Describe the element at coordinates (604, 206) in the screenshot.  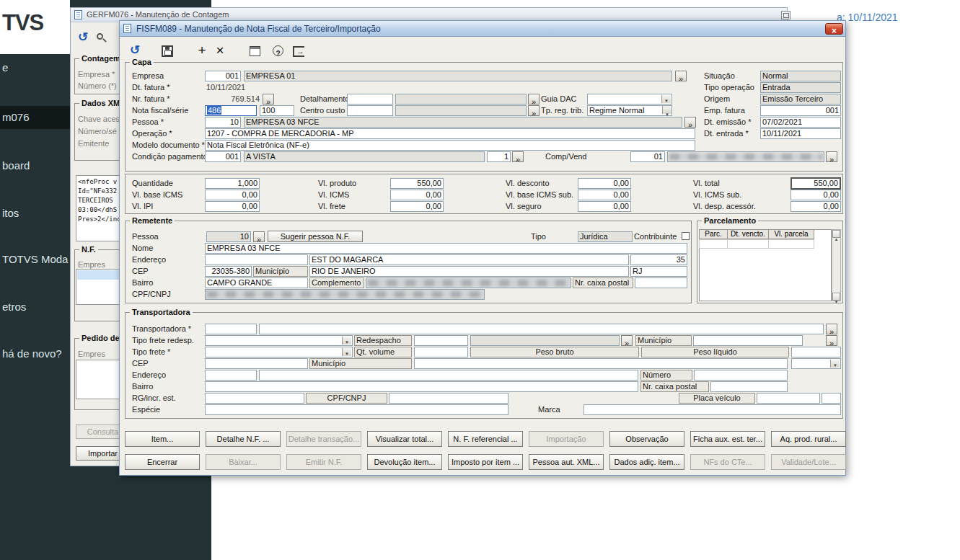
I see `vl-seguro-field: 0,00` at that location.